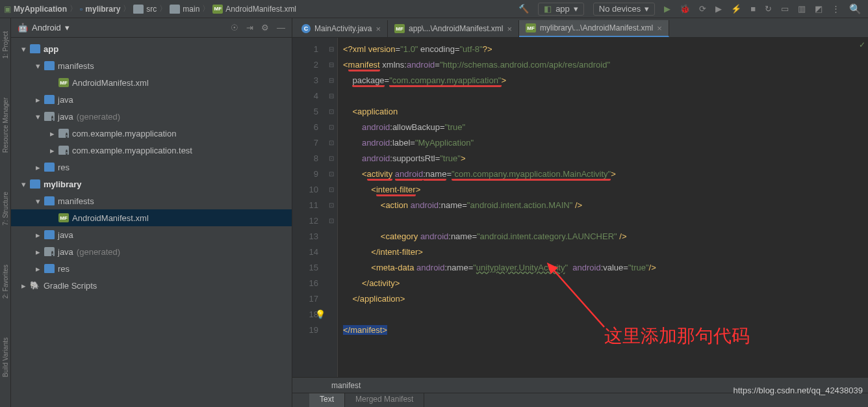  I want to click on line-number: 5, so click(305, 112).